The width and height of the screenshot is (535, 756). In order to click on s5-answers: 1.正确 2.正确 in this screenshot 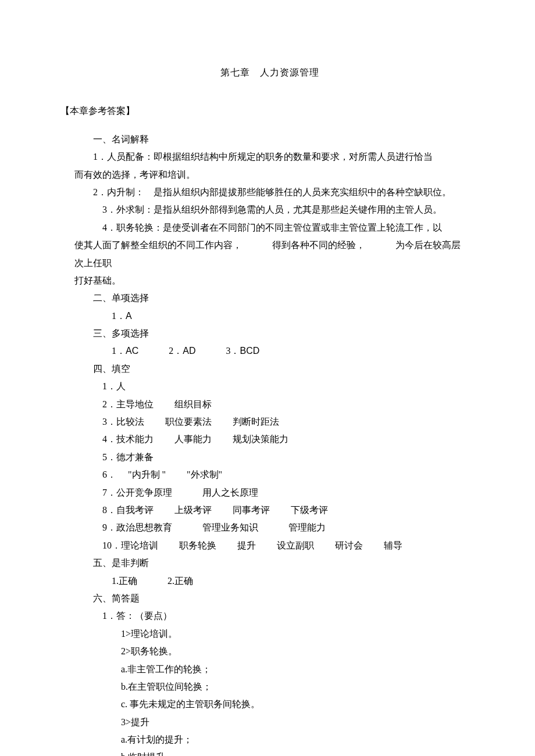, I will do `click(270, 581)`.